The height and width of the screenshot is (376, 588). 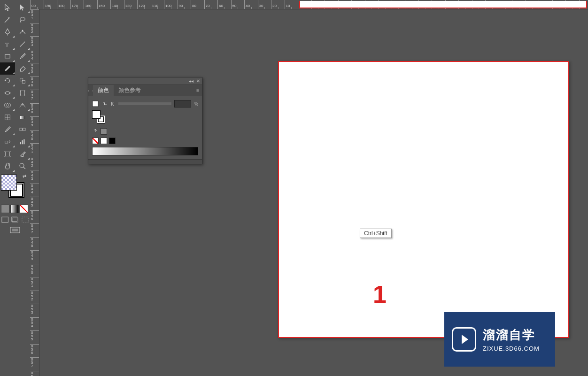 I want to click on selection-tool, so click(x=8, y=8).